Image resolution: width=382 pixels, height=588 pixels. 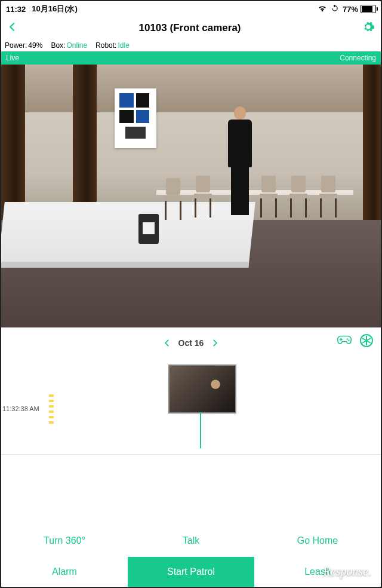 I want to click on gamepad-icon, so click(x=344, y=342).